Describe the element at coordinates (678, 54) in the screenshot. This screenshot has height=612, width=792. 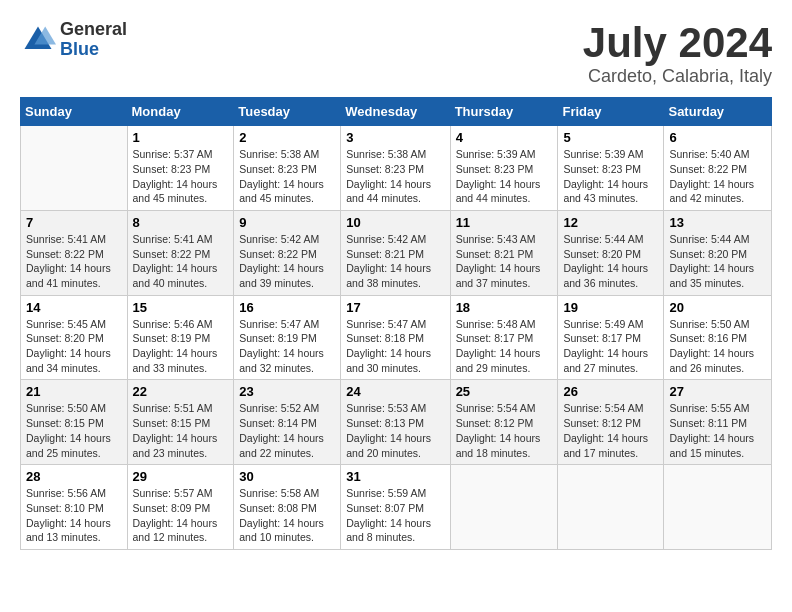
I see `title-section: July 2024 Cardeto, Calabria, Italy` at that location.